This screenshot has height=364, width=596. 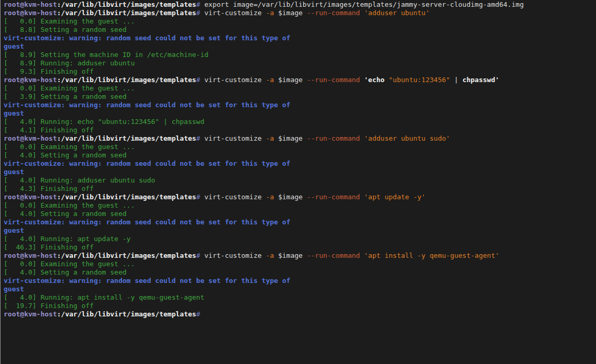 What do you see at coordinates (65, 96) in the screenshot?
I see `terminal-text-segment: [ 3.9] Setting a random seed` at bounding box center [65, 96].